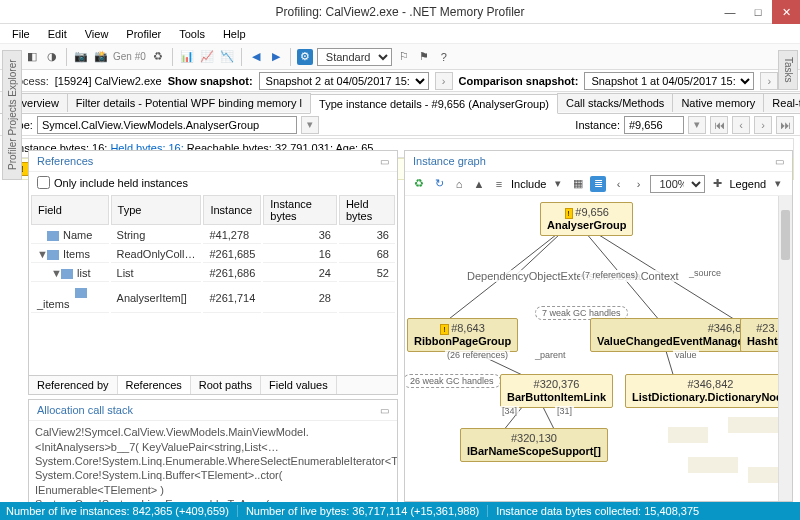 The height and width of the screenshot is (520, 800). What do you see at coordinates (697, 125) in the screenshot?
I see `instance-dropdown-icon: ▾` at bounding box center [697, 125].